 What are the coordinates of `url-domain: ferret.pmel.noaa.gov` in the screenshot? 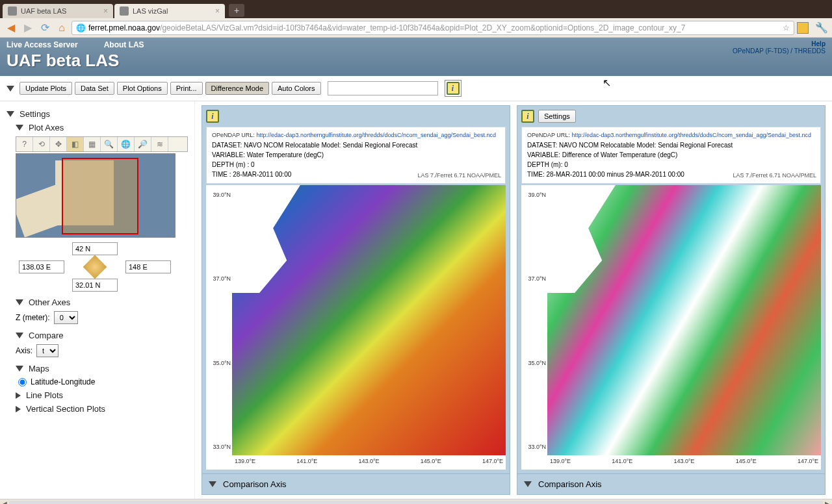 It's located at (124, 28).